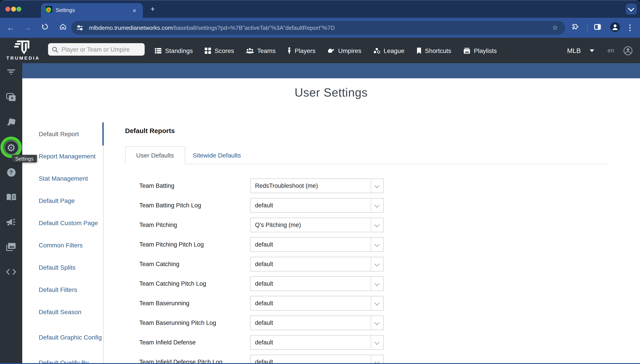  I want to click on form-row: Team Baserunning Pitch Log default, so click(374, 323).